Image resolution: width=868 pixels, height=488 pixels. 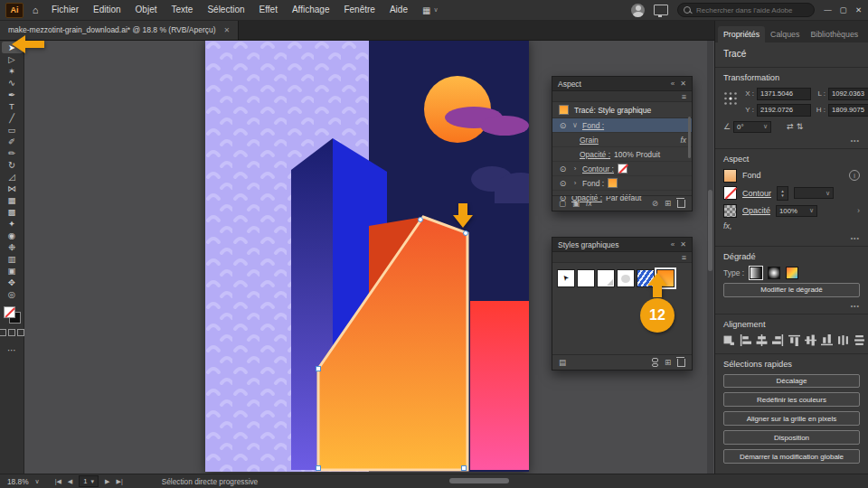 I want to click on draw-normal-icon, so click(x=4, y=333).